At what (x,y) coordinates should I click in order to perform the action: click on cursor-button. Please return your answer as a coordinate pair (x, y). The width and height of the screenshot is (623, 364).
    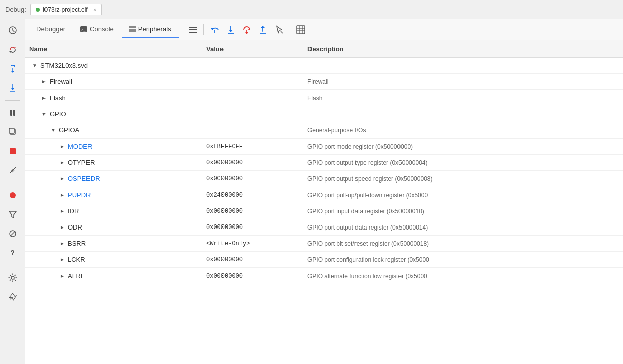
    Looking at the image, I should click on (279, 30).